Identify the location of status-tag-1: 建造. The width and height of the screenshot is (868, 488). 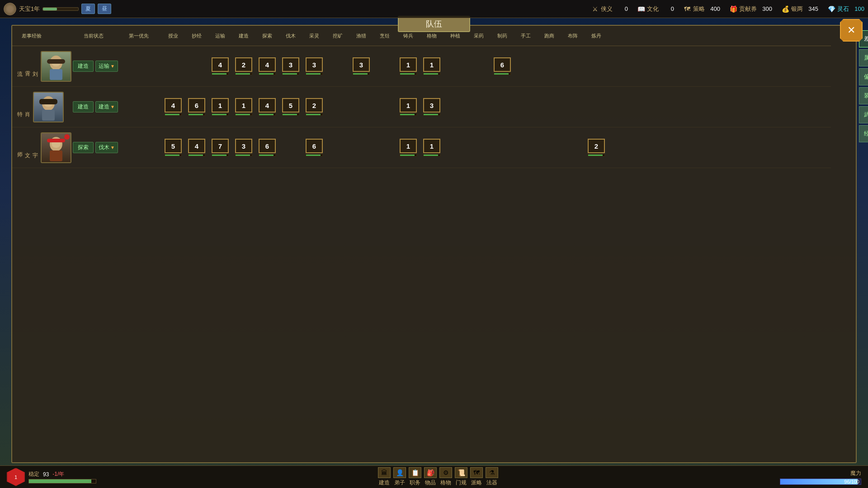
(83, 66).